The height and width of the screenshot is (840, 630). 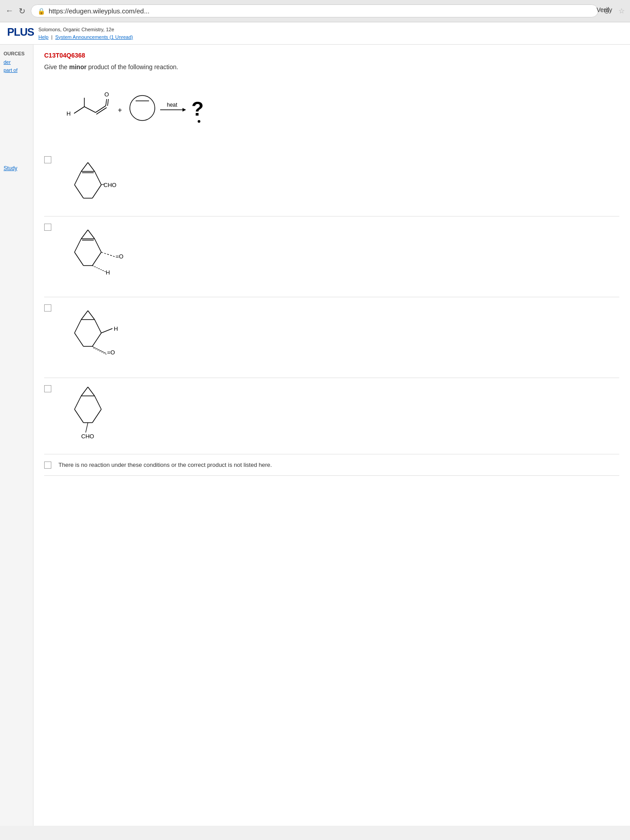 I want to click on checkbox-b, so click(x=48, y=227).